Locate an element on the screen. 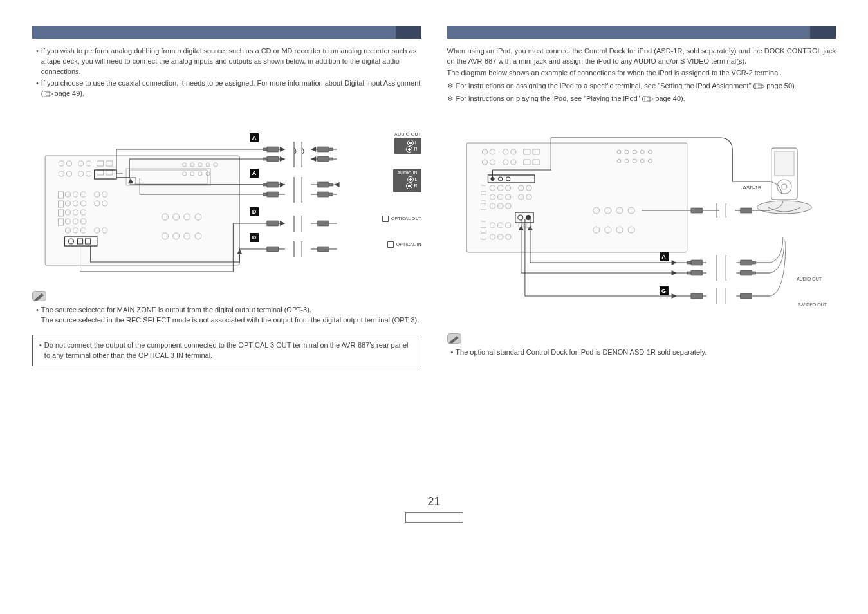 The width and height of the screenshot is (868, 614). left-intro-1: If you wish to perform analog dubbing fr… is located at coordinates (232, 62).